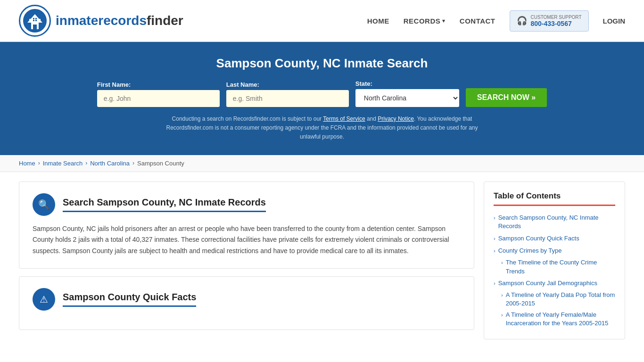 The image size is (644, 362). Describe the element at coordinates (364, 84) in the screenshot. I see `state-label: State:` at that location.